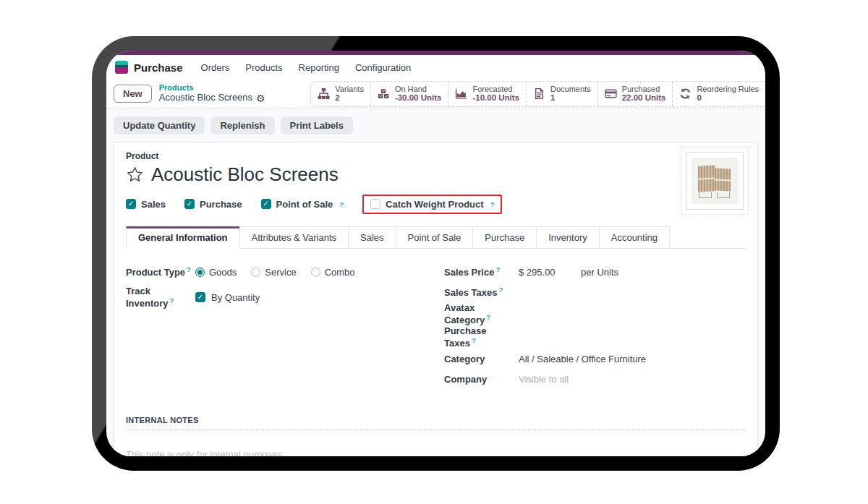 The width and height of the screenshot is (868, 504). I want to click on print-labels-button: Print Labels, so click(317, 126).